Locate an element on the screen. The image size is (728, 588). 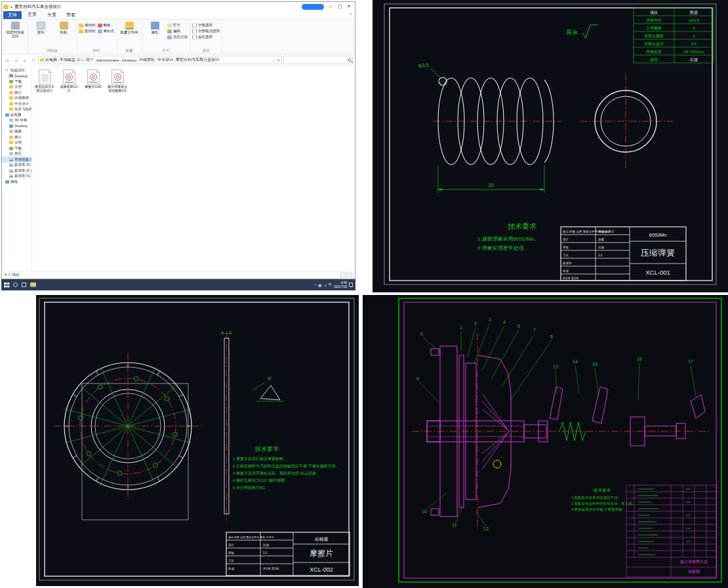
notification-center-icon is located at coordinates (351, 284).